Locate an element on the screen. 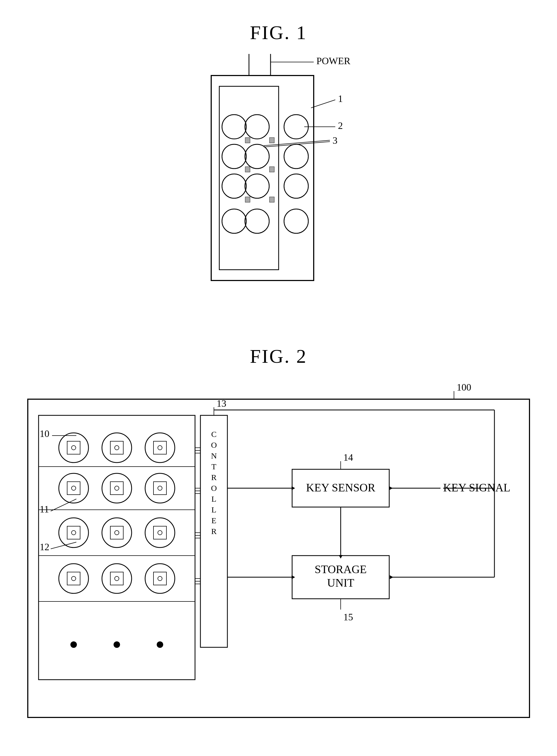 Image resolution: width=557 pixels, height=756 pixels. fig1-title: FIG. 1 is located at coordinates (278, 33).